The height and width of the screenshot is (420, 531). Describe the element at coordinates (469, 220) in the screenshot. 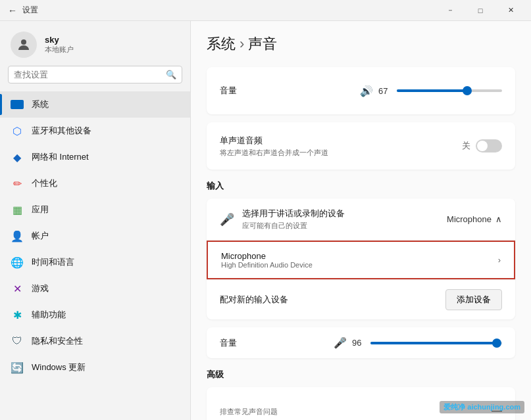

I see `input-select-value: Microphone` at that location.